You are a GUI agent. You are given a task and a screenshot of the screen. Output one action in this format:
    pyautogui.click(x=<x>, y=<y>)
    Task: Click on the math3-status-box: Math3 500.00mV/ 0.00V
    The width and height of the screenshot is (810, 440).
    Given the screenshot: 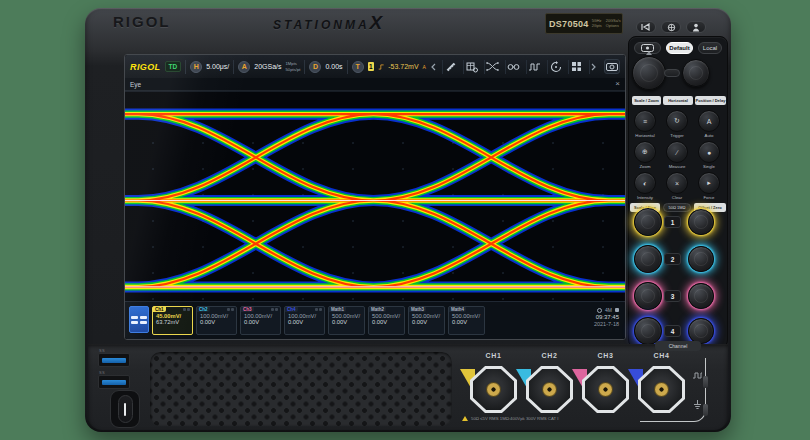 What is the action you would take?
    pyautogui.click(x=426, y=320)
    